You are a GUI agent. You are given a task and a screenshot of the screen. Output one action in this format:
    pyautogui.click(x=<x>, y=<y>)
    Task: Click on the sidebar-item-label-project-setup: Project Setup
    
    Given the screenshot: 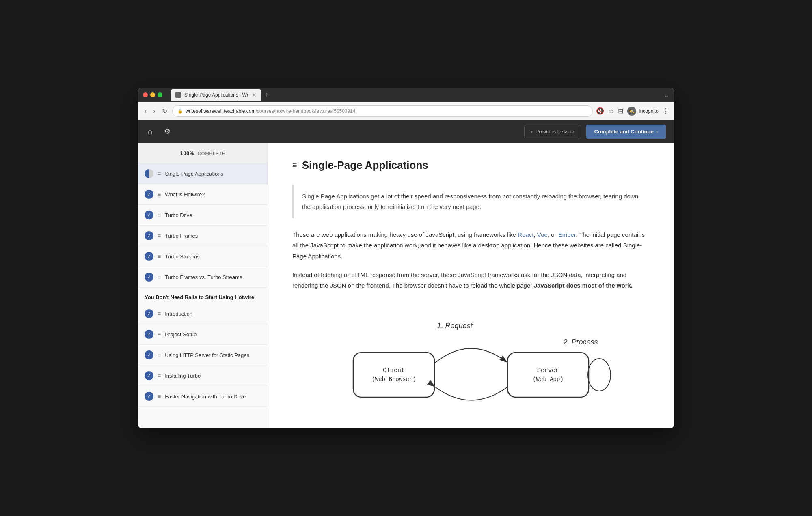 What is the action you would take?
    pyautogui.click(x=213, y=334)
    